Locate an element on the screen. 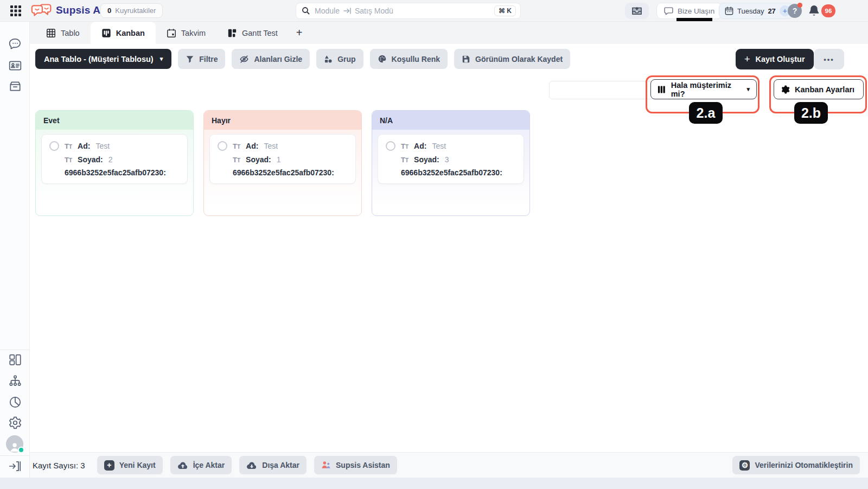 Image resolution: width=868 pixels, height=489 pixels. bottom-bar: Kayıt Sayısı: 3 + Yeni Kayıt İçe Aktar D… is located at coordinates (449, 465).